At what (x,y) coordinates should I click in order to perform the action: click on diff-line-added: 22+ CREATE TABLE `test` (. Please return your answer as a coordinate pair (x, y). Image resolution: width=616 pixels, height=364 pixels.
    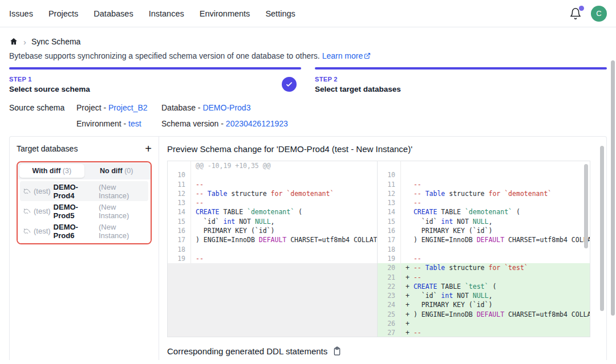
    Looking at the image, I should click on (484, 287).